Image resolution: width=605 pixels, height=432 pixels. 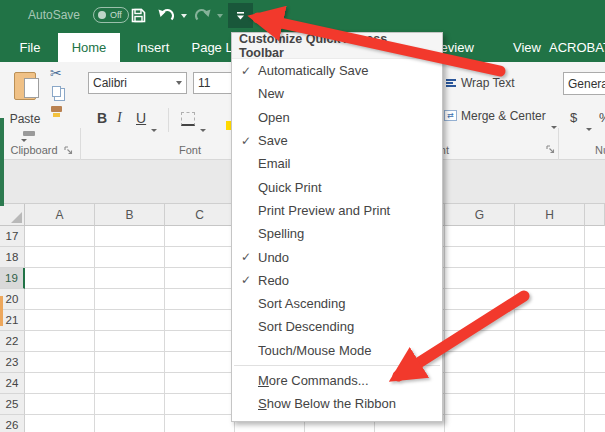 What do you see at coordinates (68, 150) in the screenshot?
I see `clipboard-dialog-launcher-icon` at bounding box center [68, 150].